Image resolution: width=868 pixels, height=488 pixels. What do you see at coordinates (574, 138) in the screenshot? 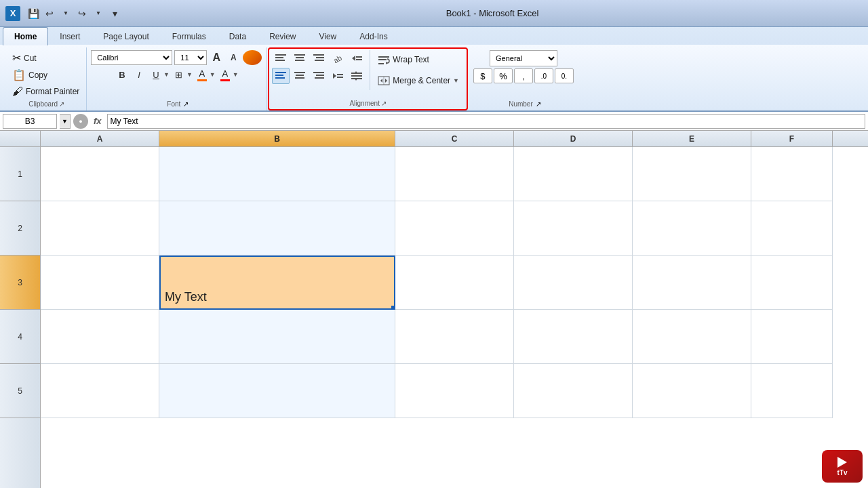
I see `col-header-d: D` at bounding box center [574, 138].